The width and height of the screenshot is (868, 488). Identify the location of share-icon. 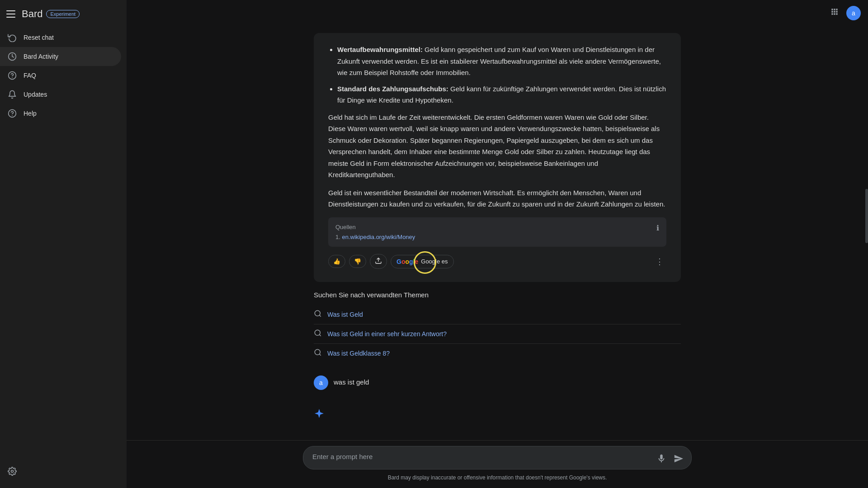
(378, 261).